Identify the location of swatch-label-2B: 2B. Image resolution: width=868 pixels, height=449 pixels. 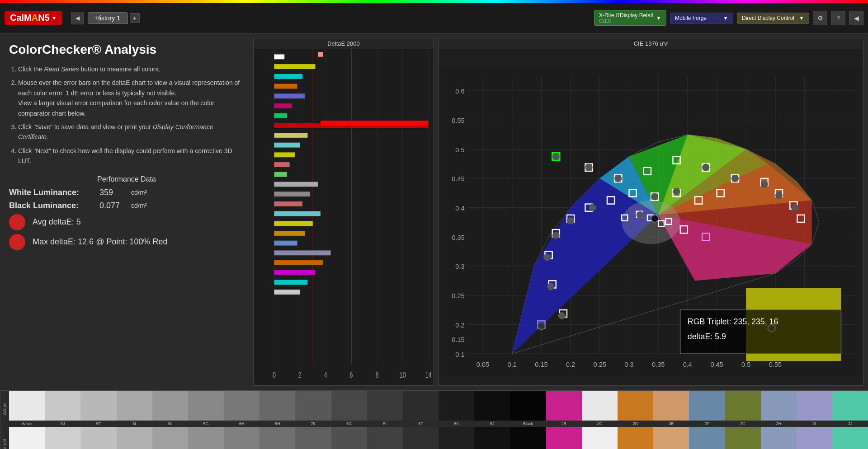
(564, 424).